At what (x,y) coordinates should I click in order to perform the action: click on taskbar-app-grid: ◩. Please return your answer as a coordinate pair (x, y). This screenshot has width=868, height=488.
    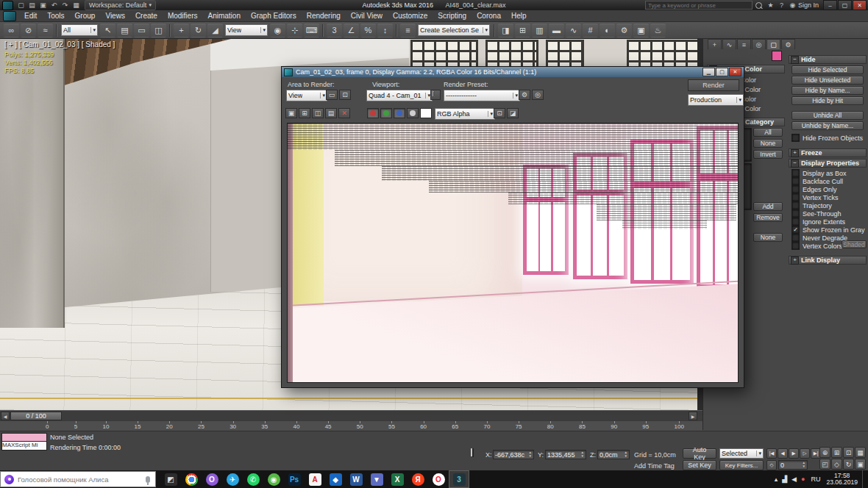
    Looking at the image, I should click on (171, 479).